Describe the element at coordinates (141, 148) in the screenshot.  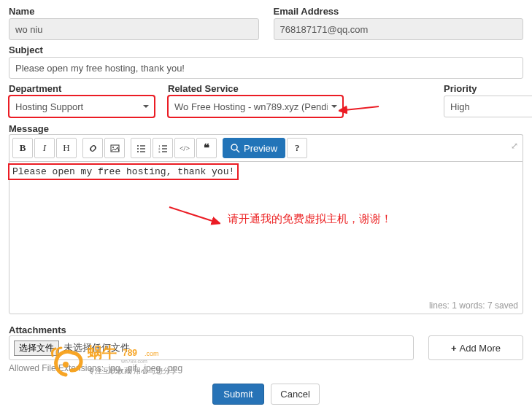
I see `ul-button` at that location.